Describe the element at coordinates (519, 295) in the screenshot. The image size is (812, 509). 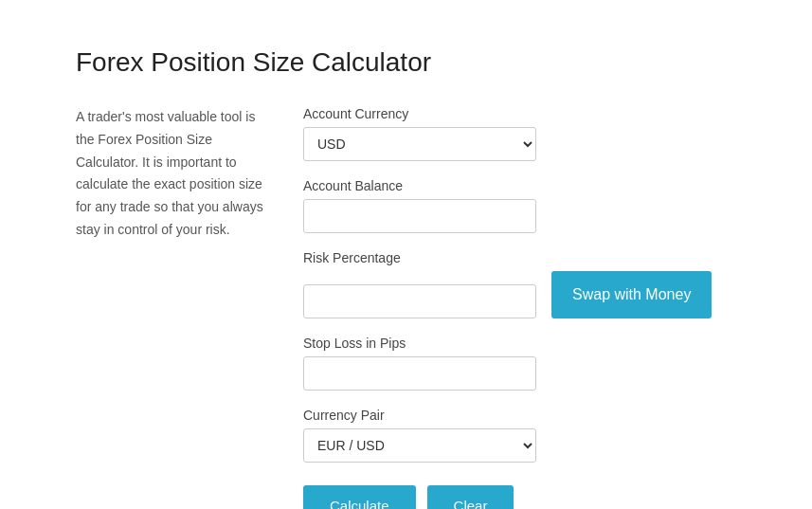
I see `risk-row: Swap with Money` at that location.